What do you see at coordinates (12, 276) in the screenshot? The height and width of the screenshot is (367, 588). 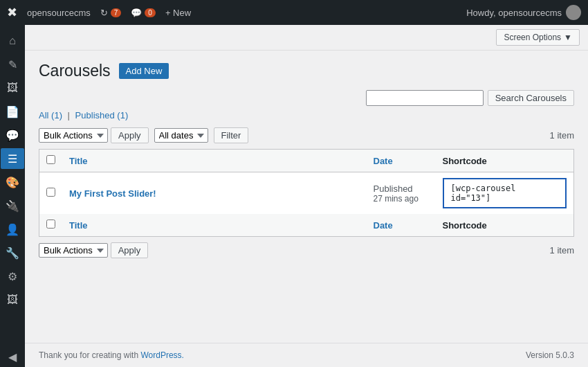 I see `settings-icon: ⚙` at bounding box center [12, 276].